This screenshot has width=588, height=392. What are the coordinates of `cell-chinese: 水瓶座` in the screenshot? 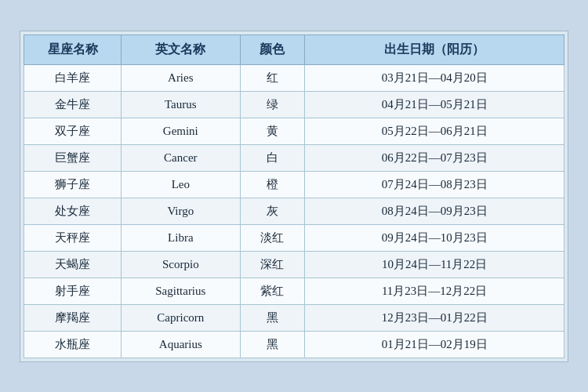 It's located at (73, 344).